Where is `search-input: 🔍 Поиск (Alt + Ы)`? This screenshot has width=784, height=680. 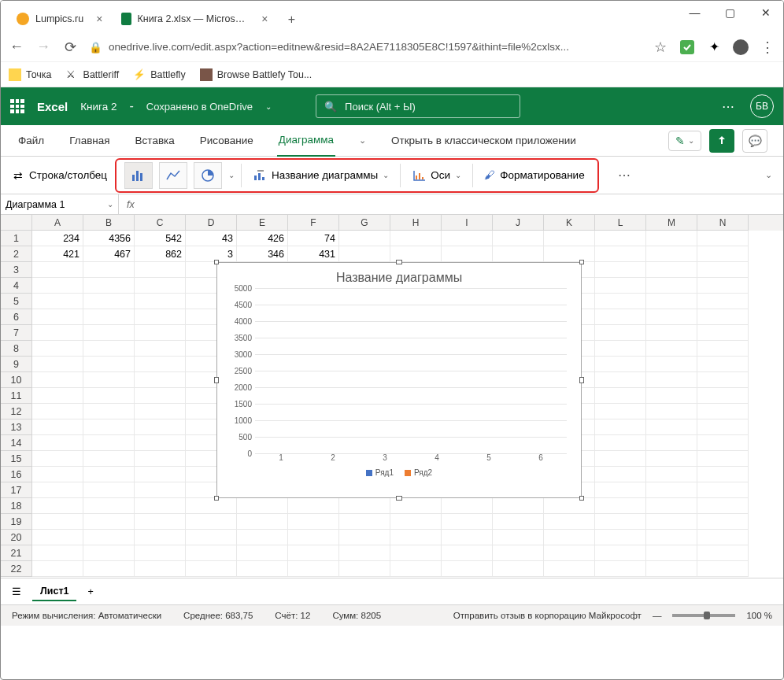
search-input: 🔍 Поиск (Alt + Ы) is located at coordinates (418, 106).